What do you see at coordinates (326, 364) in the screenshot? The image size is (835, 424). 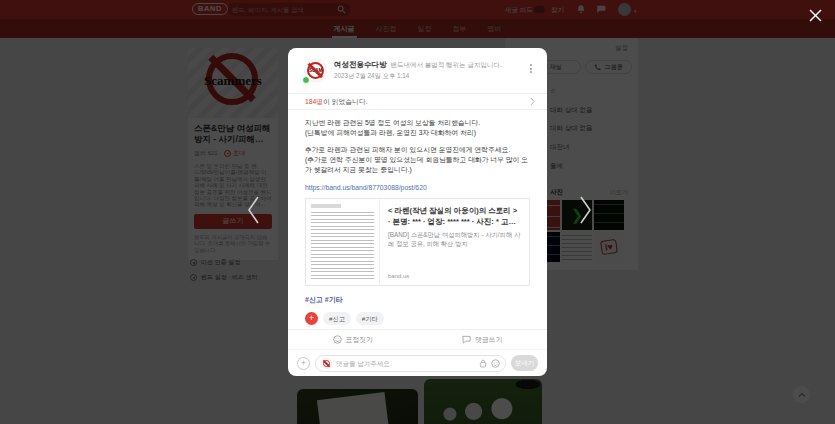 I see `my-avatar-scam-icon` at bounding box center [326, 364].